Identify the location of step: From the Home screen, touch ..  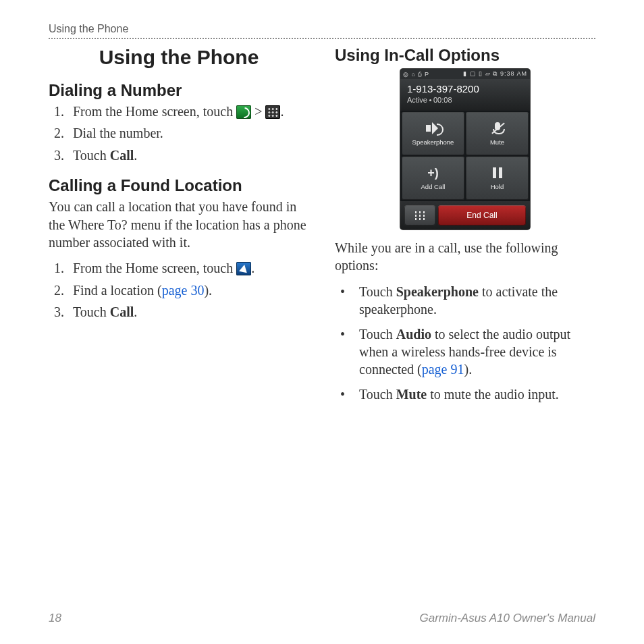
(188, 268).